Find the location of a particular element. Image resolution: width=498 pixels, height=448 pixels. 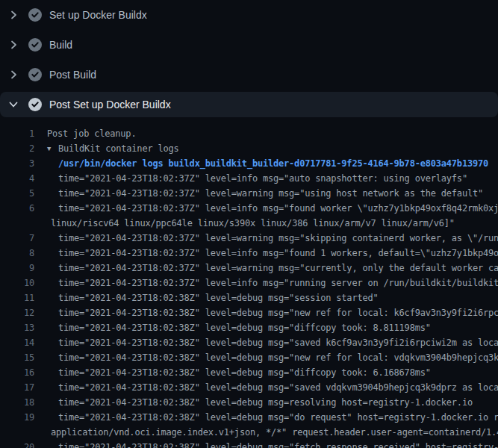

log-line: 4time="2021-04-23T18:02:37Z" level=info … is located at coordinates (249, 178).